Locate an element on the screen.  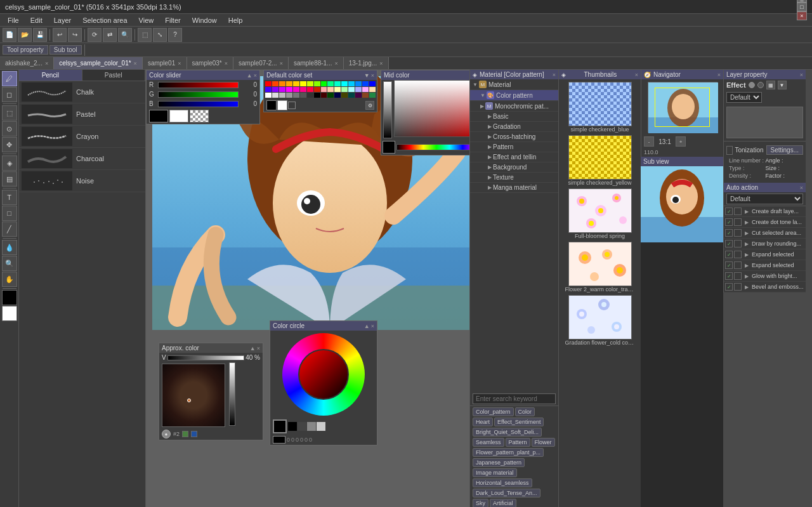
transform-button: ⤡ is located at coordinates (160, 35).